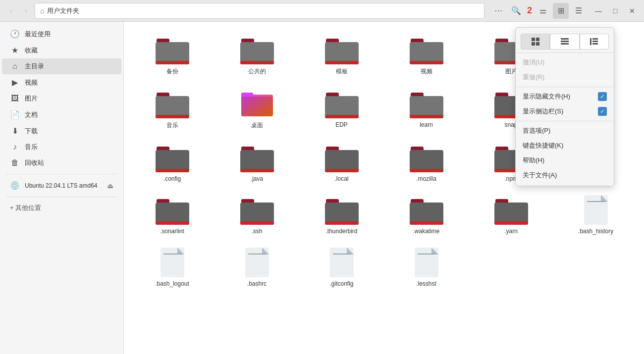  Describe the element at coordinates (565, 107) in the screenshot. I see `hamburger-dropdown: 撤消(U) 重做(R) 显示隐藏文件(H) ✓ 显示侧边栏(S) ✓ 首选项(P…` at that location.